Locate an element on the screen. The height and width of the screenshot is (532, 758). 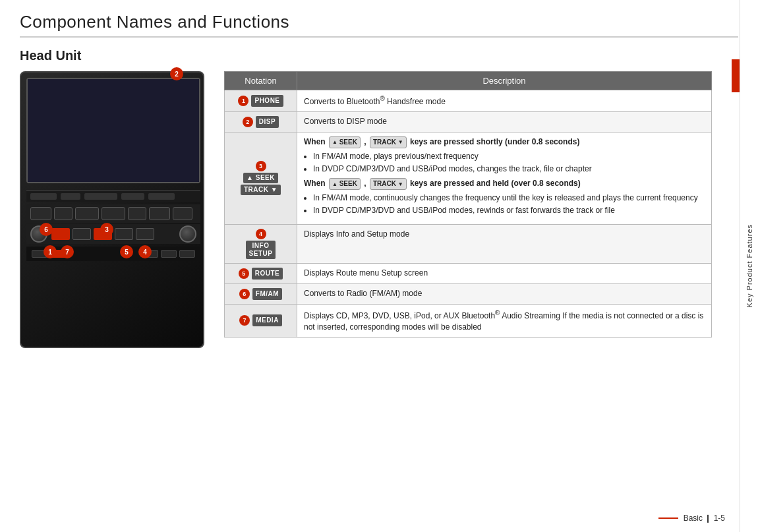
short-press-header: When ▲ SEEK , TRACK ▼ keys are pressed s… is located at coordinates (504, 142).